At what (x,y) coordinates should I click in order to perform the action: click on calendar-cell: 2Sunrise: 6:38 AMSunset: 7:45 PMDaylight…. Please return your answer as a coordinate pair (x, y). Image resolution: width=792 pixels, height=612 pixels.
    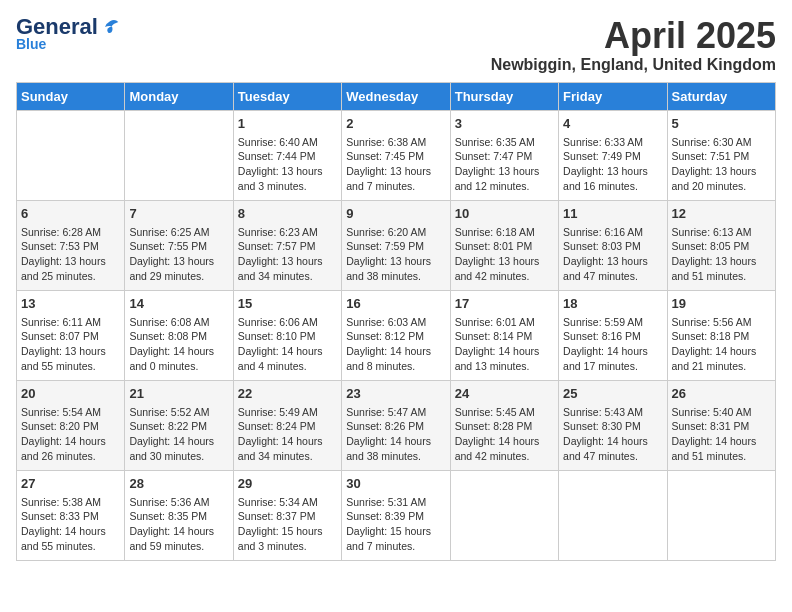
    Looking at the image, I should click on (396, 155).